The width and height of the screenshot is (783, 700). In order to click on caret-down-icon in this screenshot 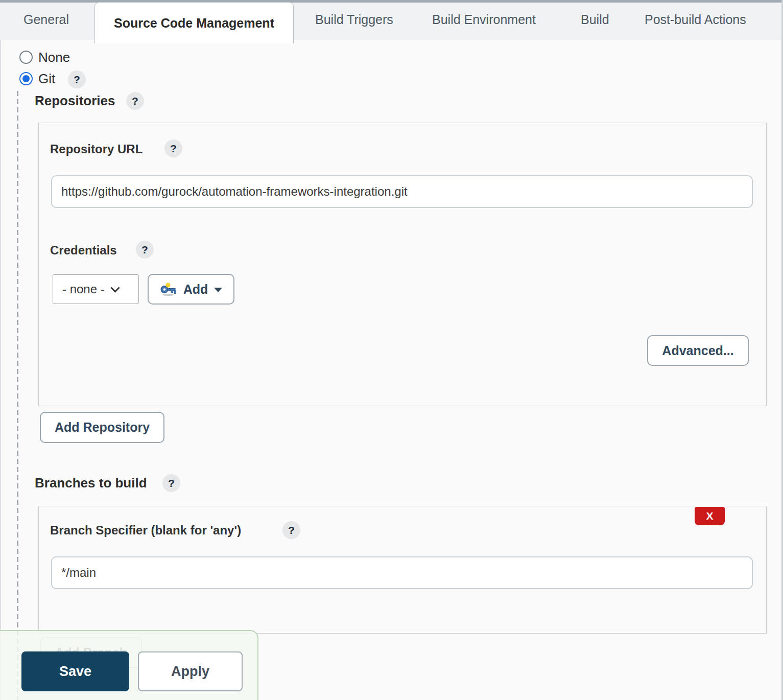, I will do `click(218, 290)`.